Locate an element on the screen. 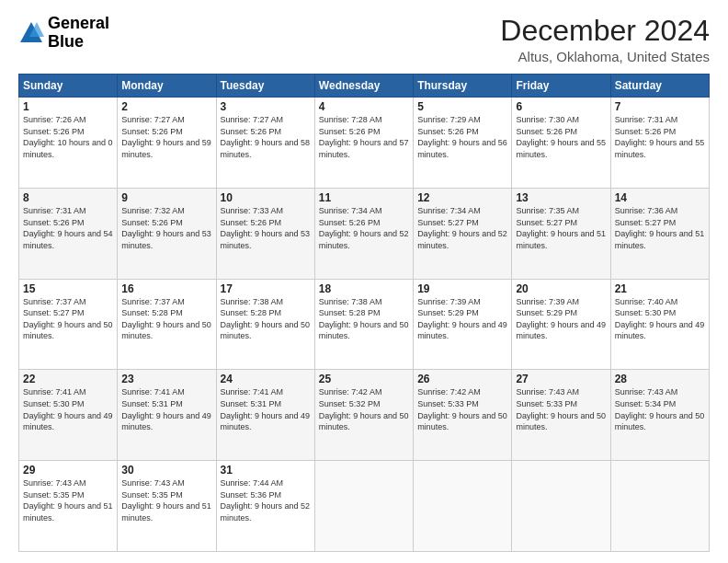  day-number: 26 is located at coordinates (462, 379).